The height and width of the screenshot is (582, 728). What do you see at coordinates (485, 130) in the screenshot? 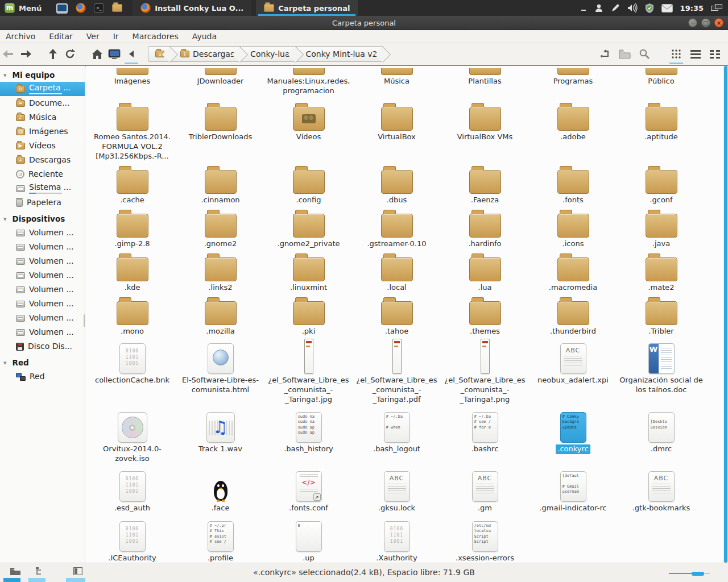
I see `file-item: VirtualBox VMs` at bounding box center [485, 130].